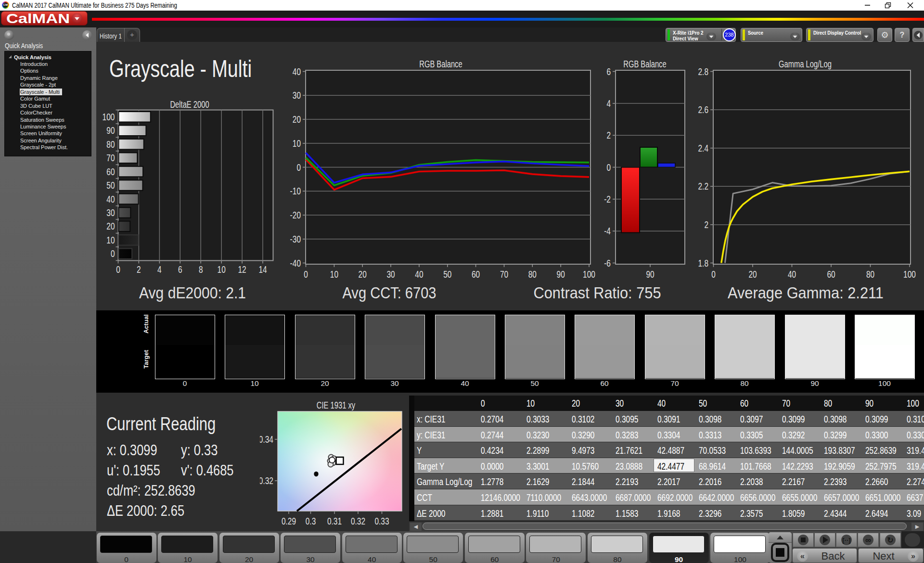  What do you see at coordinates (190, 104) in the screenshot?
I see `svg-text: DeltaE 2000` at bounding box center [190, 104].